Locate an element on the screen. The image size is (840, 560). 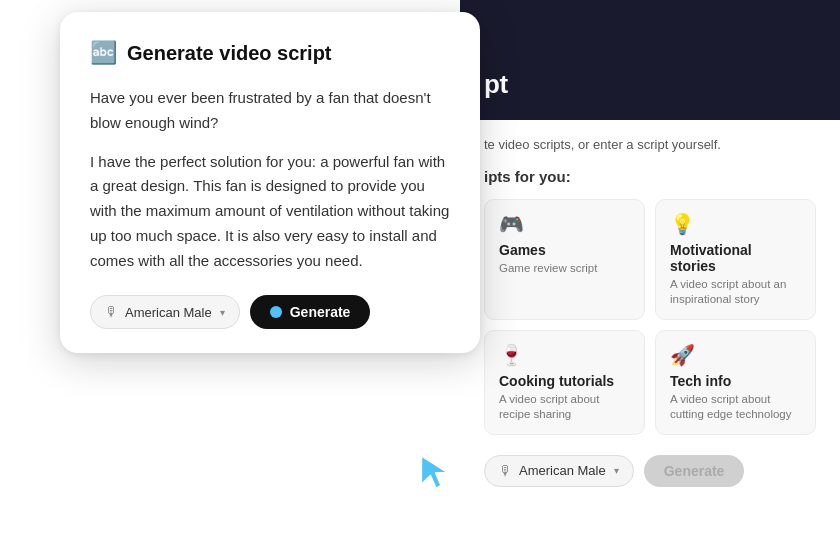
popup-paragraph-1: Have you ever been frustrated by a fan t… is located at coordinates (270, 111).